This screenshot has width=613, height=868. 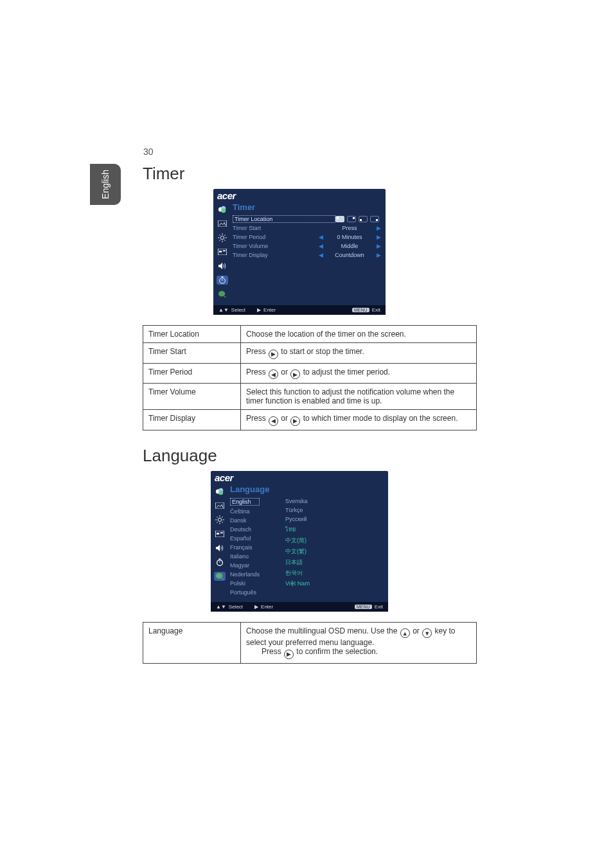 I want to click on lang-item: 한국어, so click(x=298, y=573).